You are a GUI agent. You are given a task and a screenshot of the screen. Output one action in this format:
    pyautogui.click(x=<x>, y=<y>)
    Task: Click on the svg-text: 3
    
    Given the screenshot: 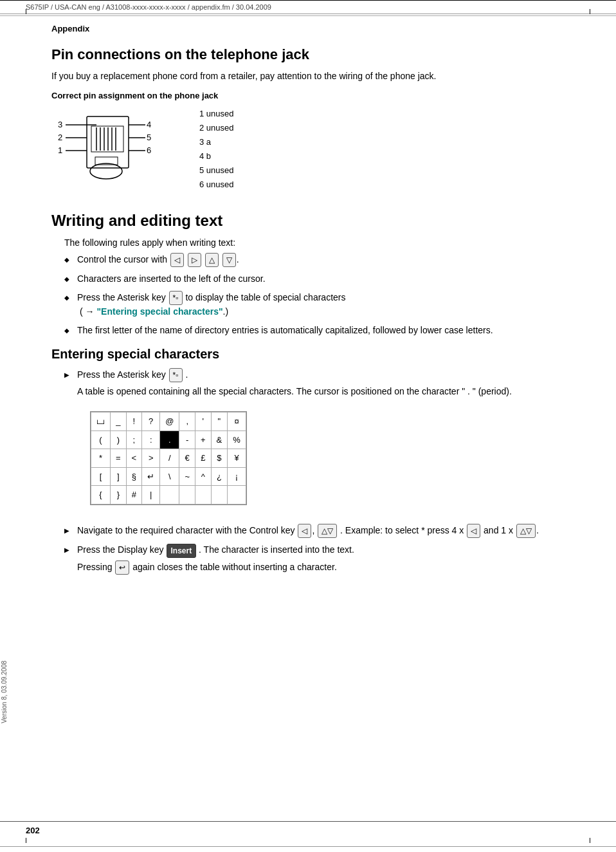 What is the action you would take?
    pyautogui.click(x=60, y=125)
    